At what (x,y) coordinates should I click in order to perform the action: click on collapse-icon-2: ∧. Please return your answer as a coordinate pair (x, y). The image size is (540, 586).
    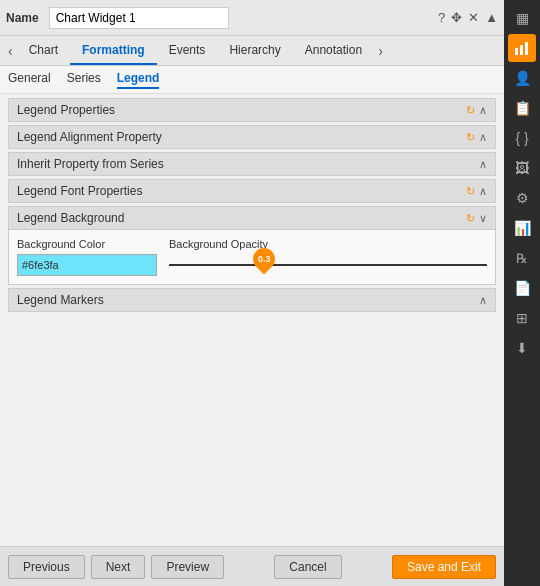
    Looking at the image, I should click on (483, 138).